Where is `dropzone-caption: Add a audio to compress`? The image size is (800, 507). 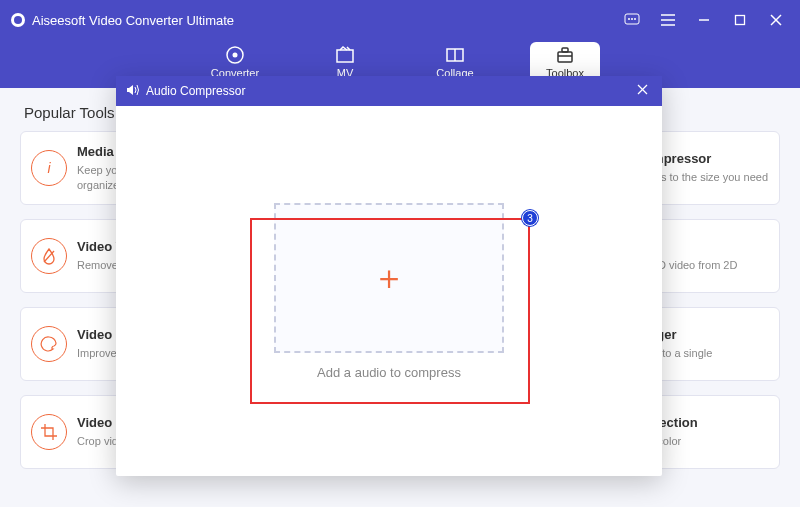
dropzone-caption: Add a audio to compress is located at coordinates (389, 372).